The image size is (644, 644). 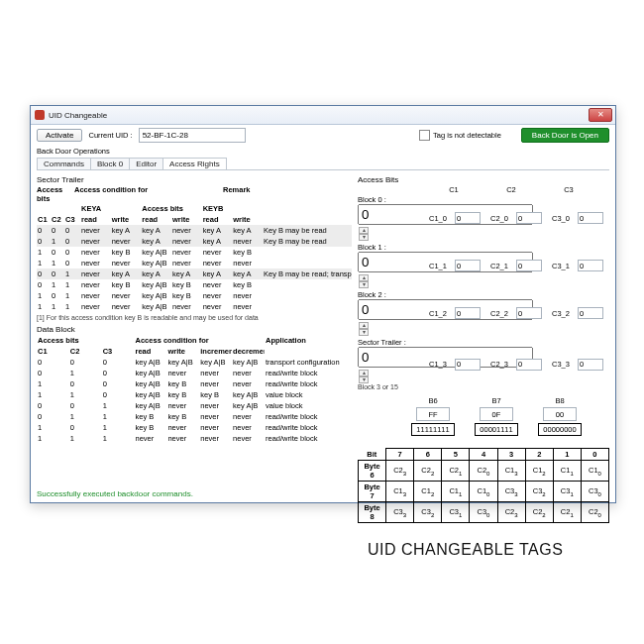 I want to click on c-label: C1_0, so click(x=441, y=218).